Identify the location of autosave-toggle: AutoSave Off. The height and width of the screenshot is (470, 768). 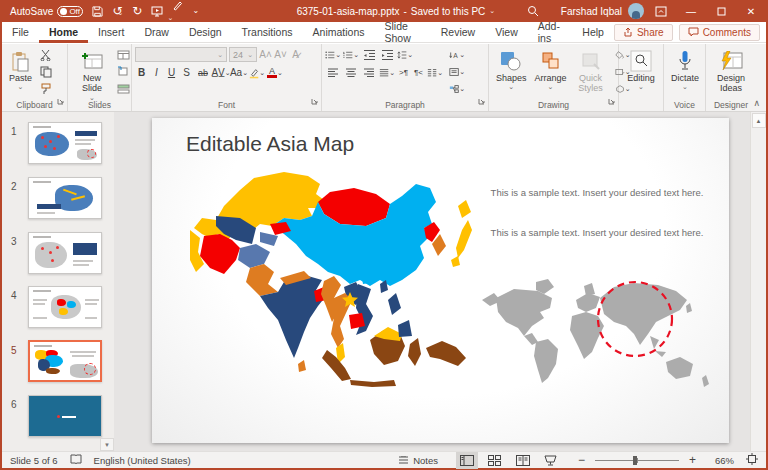
(46, 12).